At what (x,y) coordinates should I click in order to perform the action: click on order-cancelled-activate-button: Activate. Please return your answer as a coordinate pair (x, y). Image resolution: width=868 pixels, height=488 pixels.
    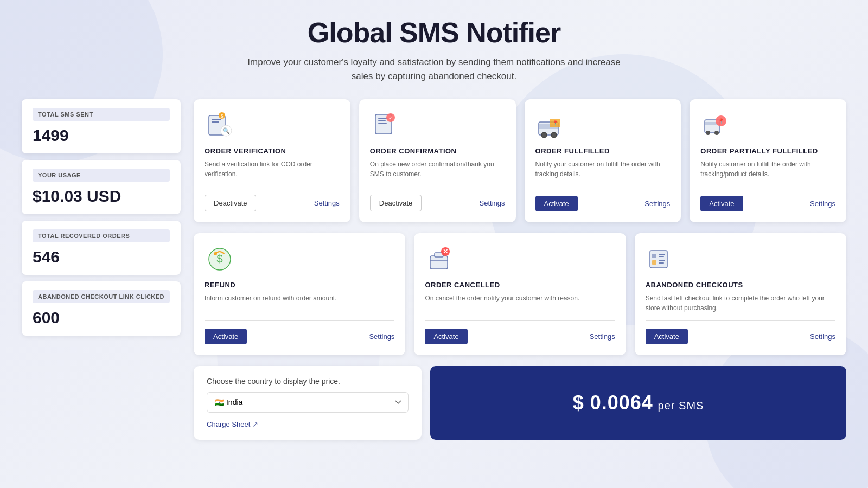
    Looking at the image, I should click on (446, 336).